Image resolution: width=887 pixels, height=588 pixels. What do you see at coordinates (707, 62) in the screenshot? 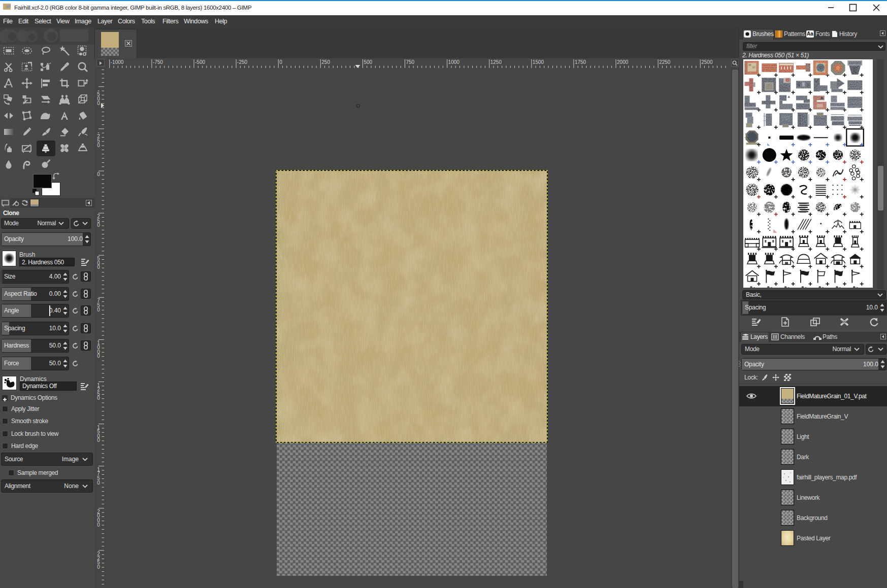
I see `svg-text: 2500` at bounding box center [707, 62].